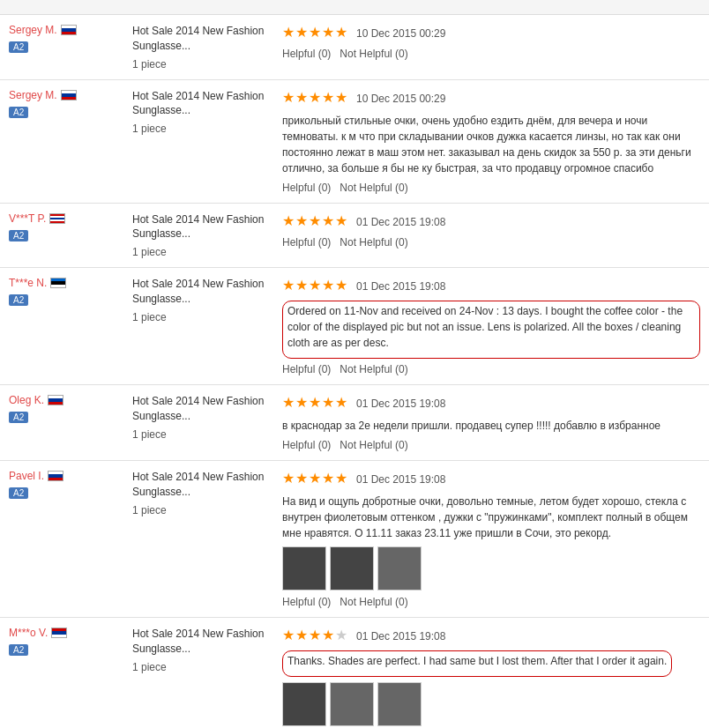  Describe the element at coordinates (66, 219) in the screenshot. I see `buyer-name: V***T P.` at that location.